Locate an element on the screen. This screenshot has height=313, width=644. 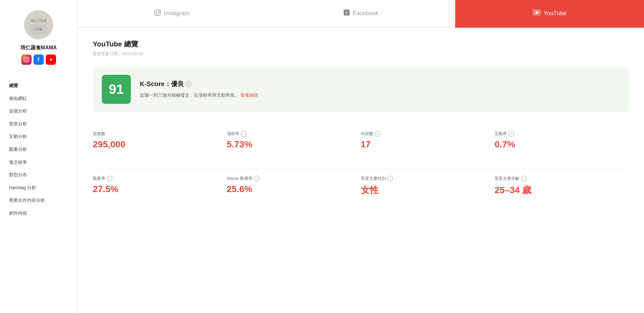
sidebar-item-type: 類型分布 is located at coordinates (39, 175).